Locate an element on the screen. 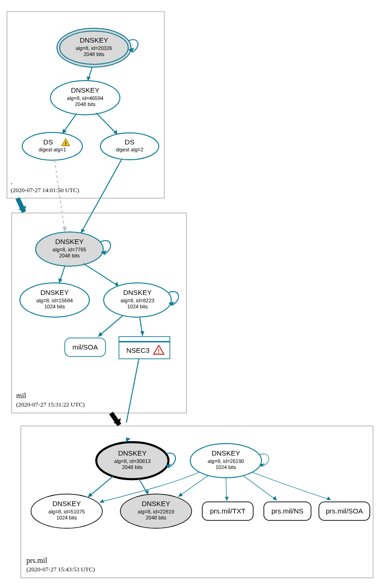  zone-mil-timestamp: (2020-07-27 15:31:22 UTC) is located at coordinates (50, 405).